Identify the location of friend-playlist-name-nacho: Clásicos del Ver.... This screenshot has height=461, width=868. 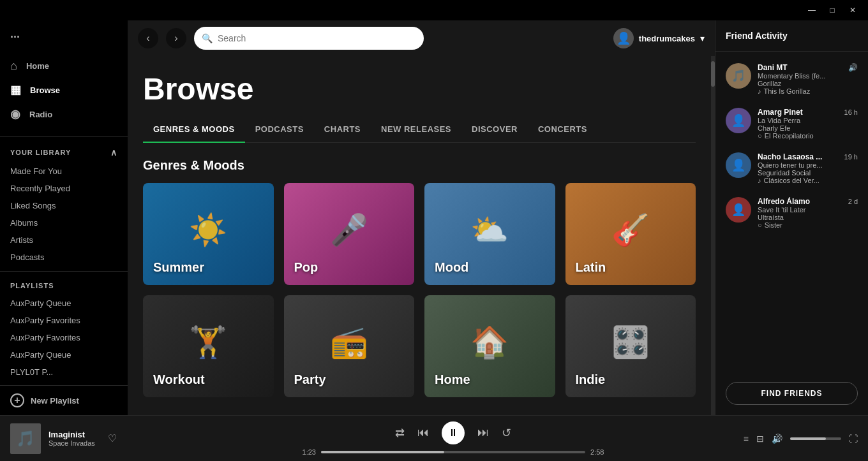
(791, 180).